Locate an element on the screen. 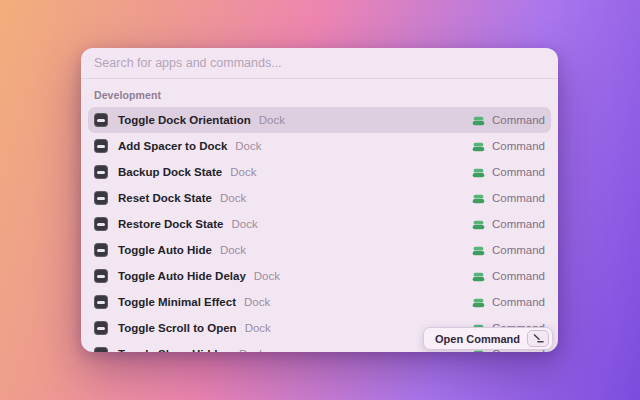 The image size is (640, 400). command-title: Add Spacer to Dock is located at coordinates (172, 146).